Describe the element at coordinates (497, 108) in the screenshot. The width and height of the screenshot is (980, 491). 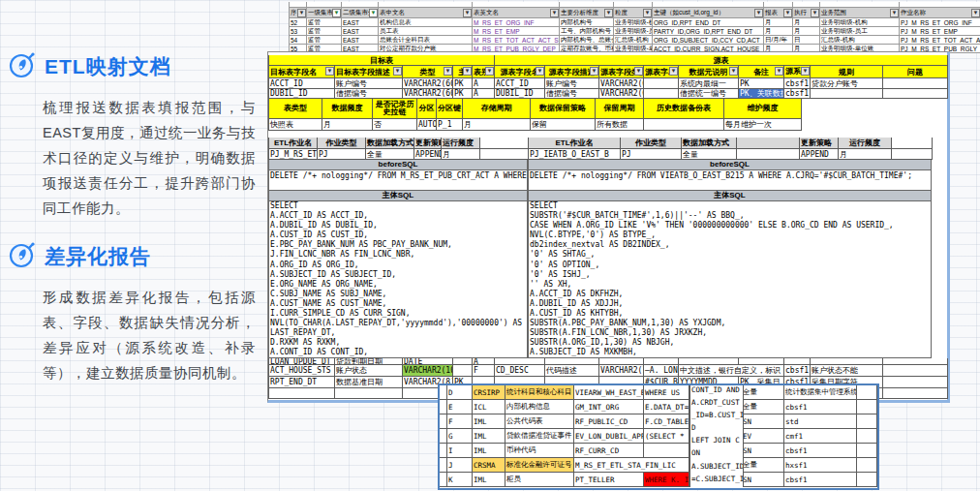
I see `header-cell: 存储周期` at that location.